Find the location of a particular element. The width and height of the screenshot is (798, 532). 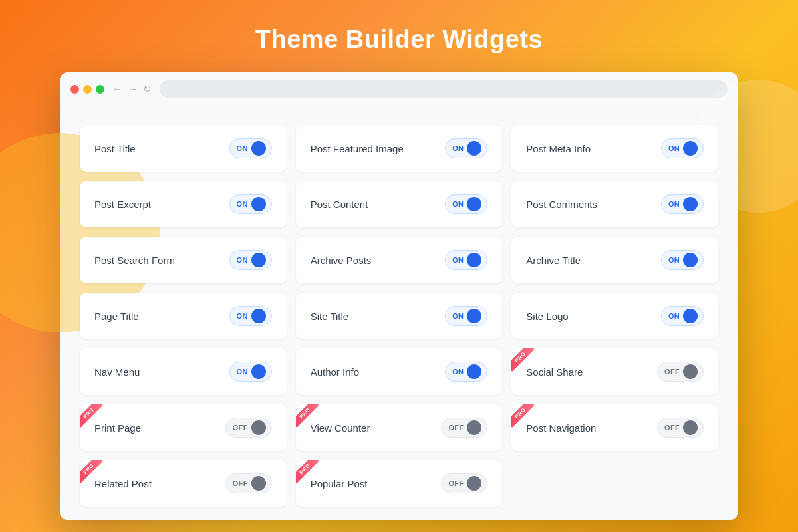

toggle-knob-post-navigation is located at coordinates (690, 428).